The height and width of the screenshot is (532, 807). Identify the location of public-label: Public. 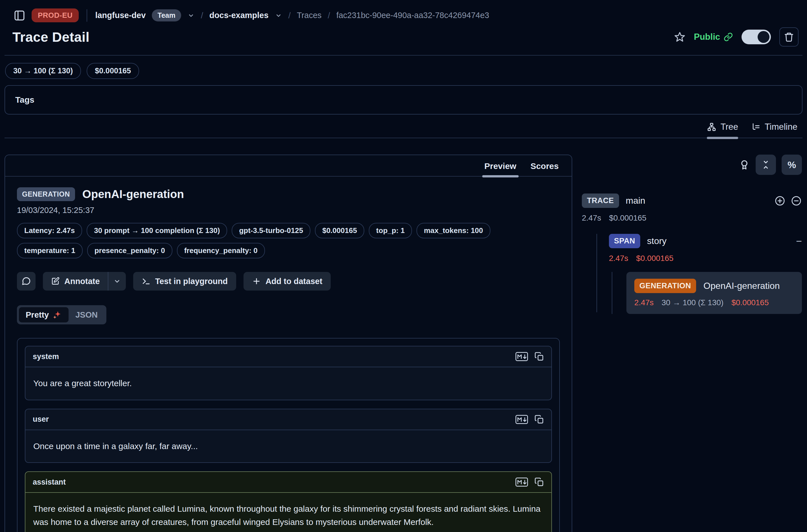
(707, 37).